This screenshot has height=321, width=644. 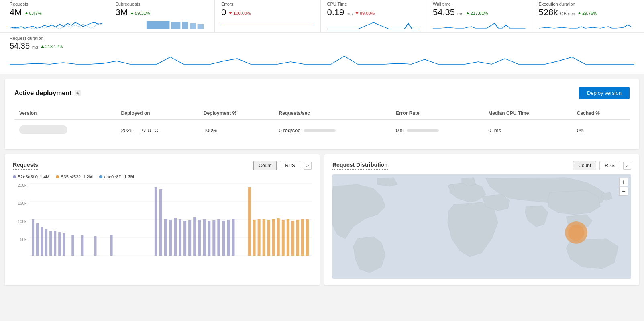 I want to click on errors-change: 100.00%, so click(x=239, y=13).